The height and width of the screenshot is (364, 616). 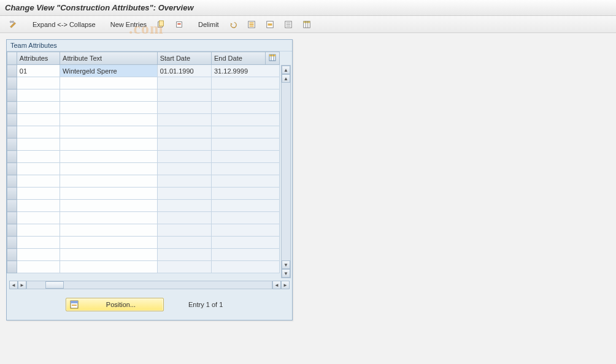 I want to click on horizontal-scrollbar, so click(x=150, y=285).